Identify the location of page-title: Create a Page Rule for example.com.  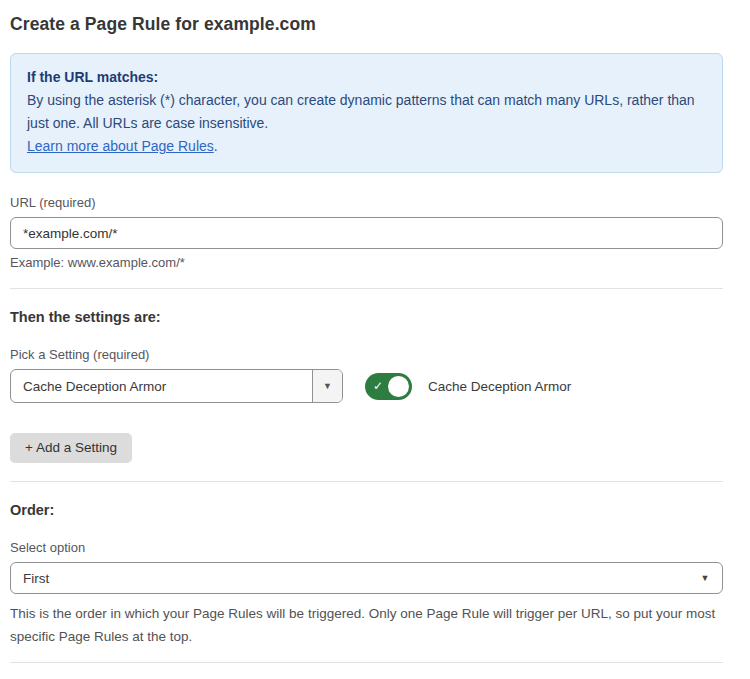
(366, 24).